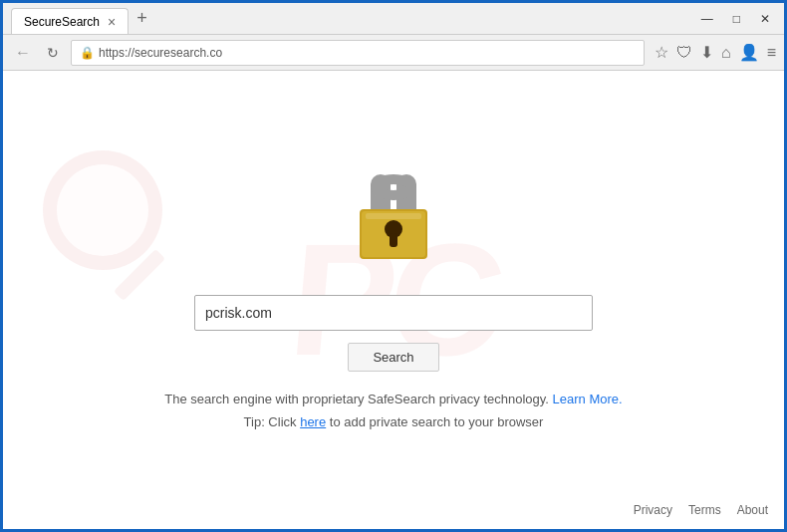 This screenshot has width=787, height=532. What do you see at coordinates (394, 216) in the screenshot?
I see `lock-icon` at bounding box center [394, 216].